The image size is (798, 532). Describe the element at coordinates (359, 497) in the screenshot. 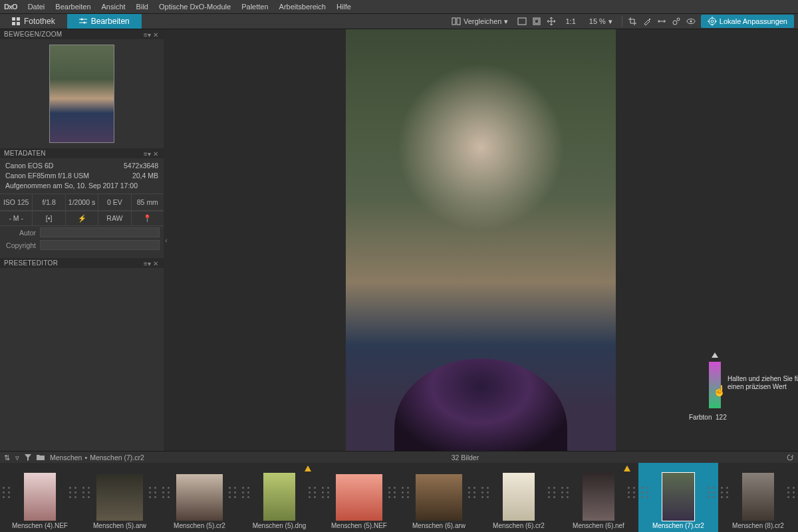

I see `thumbnail: Menschen (5).NEF` at that location.